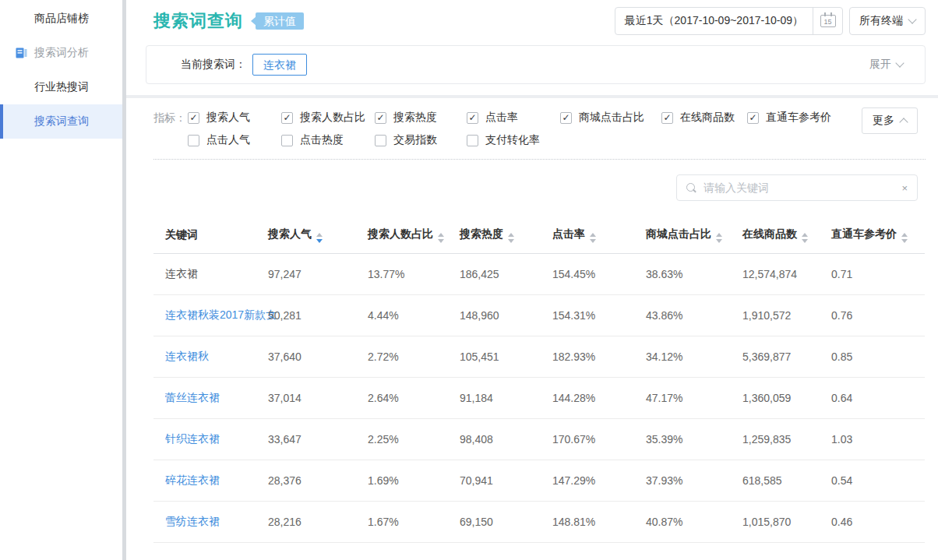  What do you see at coordinates (333, 118) in the screenshot?
I see `metric-label: 搜索人数占比` at bounding box center [333, 118].